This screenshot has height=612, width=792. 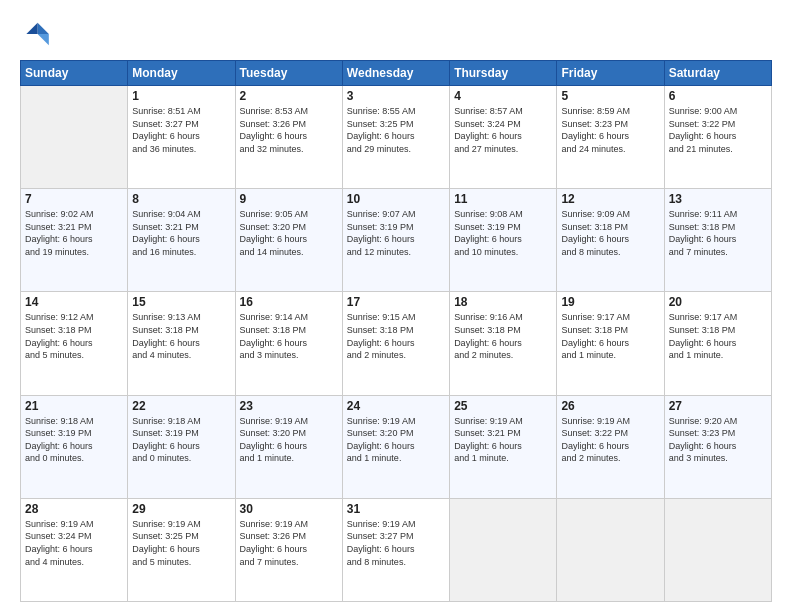 I want to click on day-info: Sunrise: 9:16 AM Sunset: 3:18 PM Dayligh…, so click(x=503, y=336).